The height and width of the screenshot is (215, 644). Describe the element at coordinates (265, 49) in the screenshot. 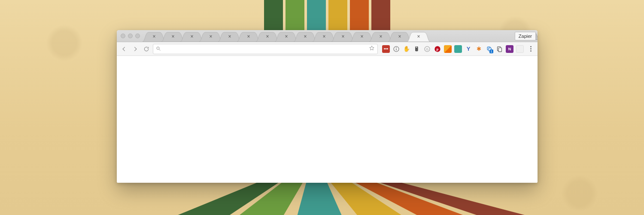

I see `url-input` at that location.